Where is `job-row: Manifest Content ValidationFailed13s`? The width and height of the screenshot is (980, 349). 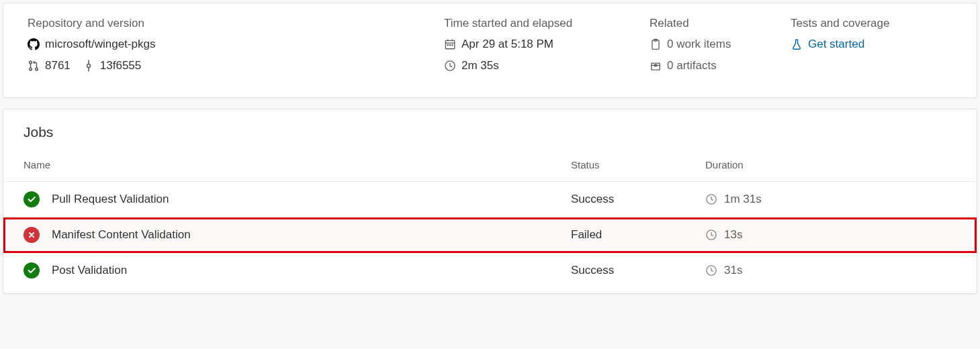
job-row: Manifest Content ValidationFailed13s is located at coordinates (490, 235).